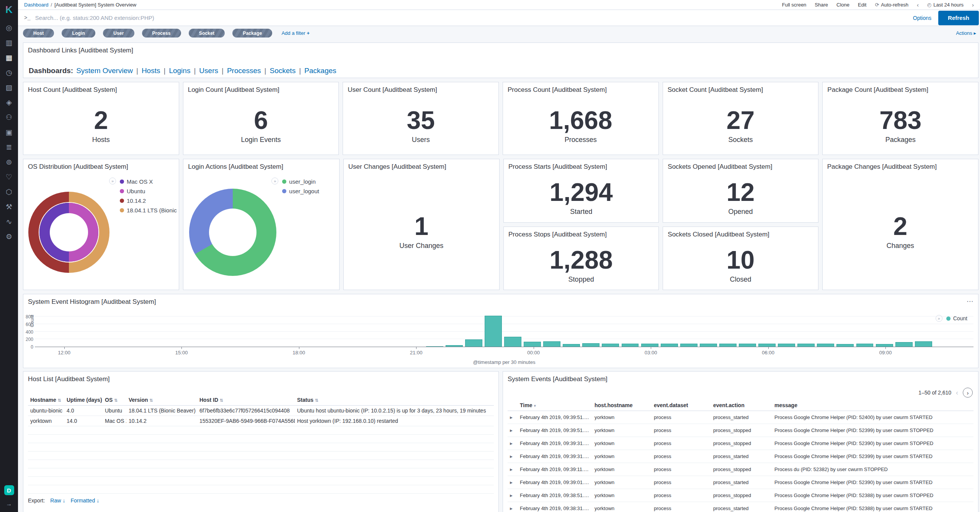 This screenshot has width=980, height=512. Describe the element at coordinates (105, 70) in the screenshot. I see `dashboard-link-system-overview: System Overview` at that location.